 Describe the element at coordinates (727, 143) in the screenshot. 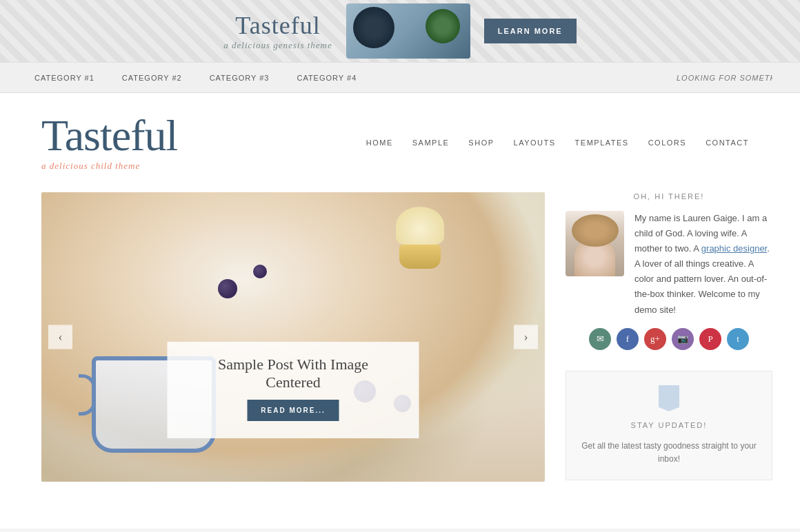

I see `nav-contact: CONTACT` at that location.